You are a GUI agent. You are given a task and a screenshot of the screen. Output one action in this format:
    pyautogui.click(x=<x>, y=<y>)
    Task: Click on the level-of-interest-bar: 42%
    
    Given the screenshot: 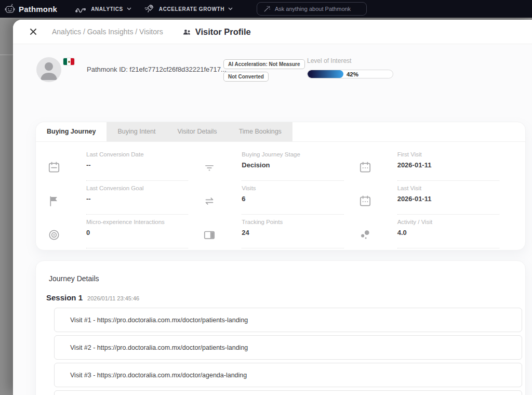 What is the action you would take?
    pyautogui.click(x=350, y=74)
    